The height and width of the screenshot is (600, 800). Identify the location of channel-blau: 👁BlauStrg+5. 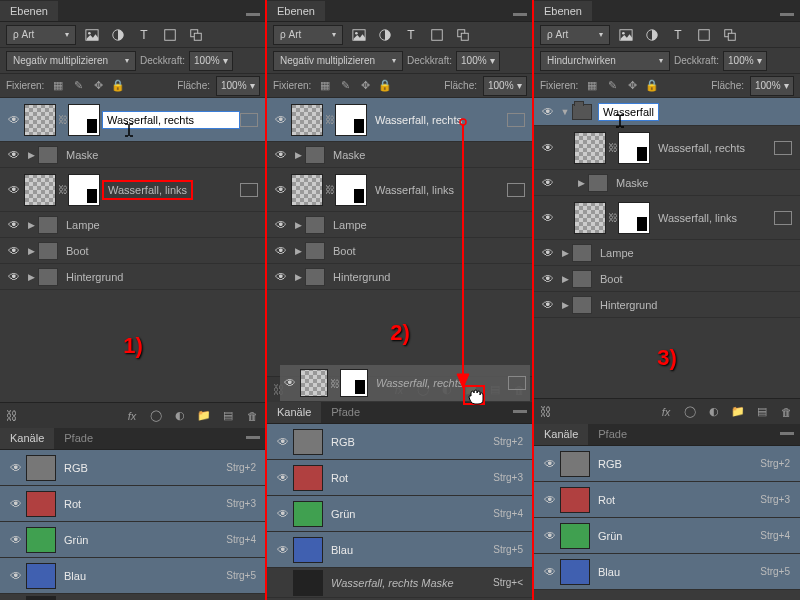
(133, 576).